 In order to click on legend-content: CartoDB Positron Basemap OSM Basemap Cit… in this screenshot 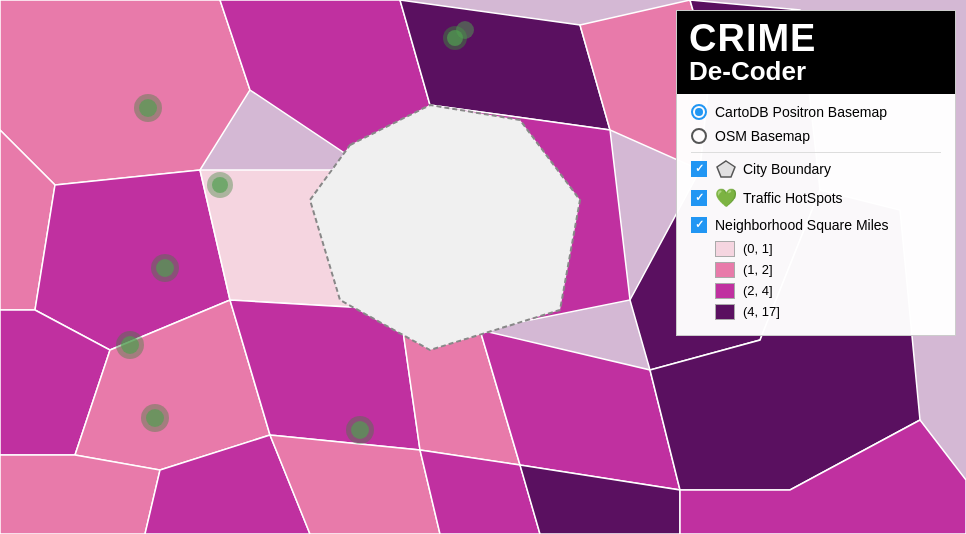, I will do `click(816, 214)`.